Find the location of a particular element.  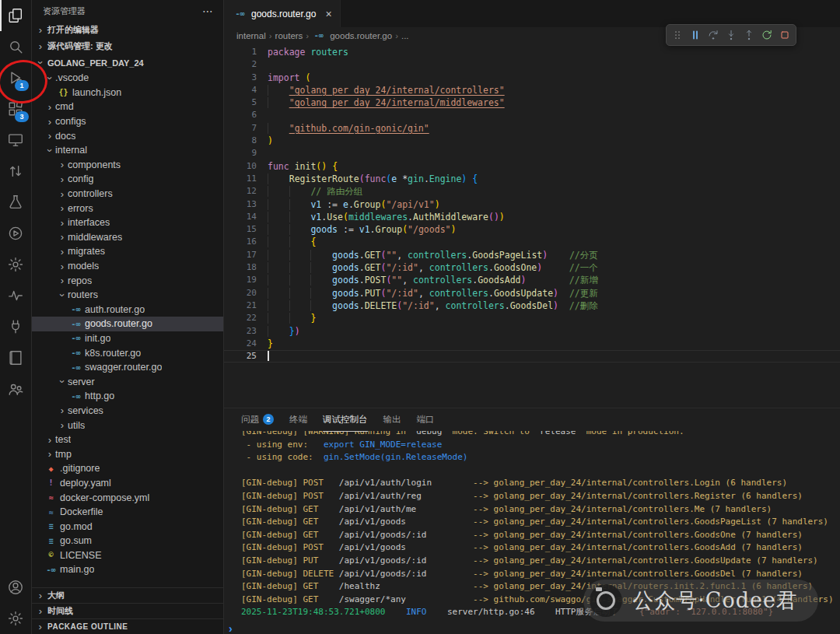

folder-components: ›components is located at coordinates (128, 165).